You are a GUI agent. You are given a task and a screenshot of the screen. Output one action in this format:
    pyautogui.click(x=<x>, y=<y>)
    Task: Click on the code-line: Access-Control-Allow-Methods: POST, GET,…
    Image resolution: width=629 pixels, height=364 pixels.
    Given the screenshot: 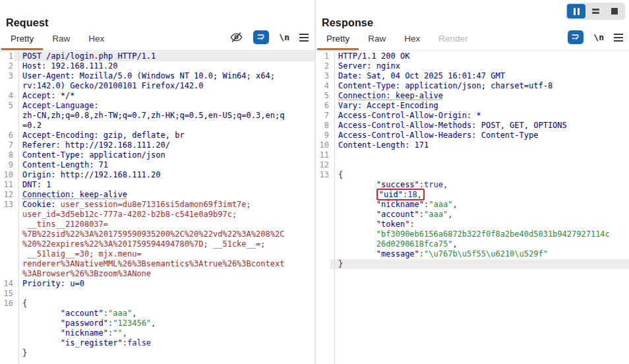 What is the action you would take?
    pyautogui.click(x=480, y=125)
    